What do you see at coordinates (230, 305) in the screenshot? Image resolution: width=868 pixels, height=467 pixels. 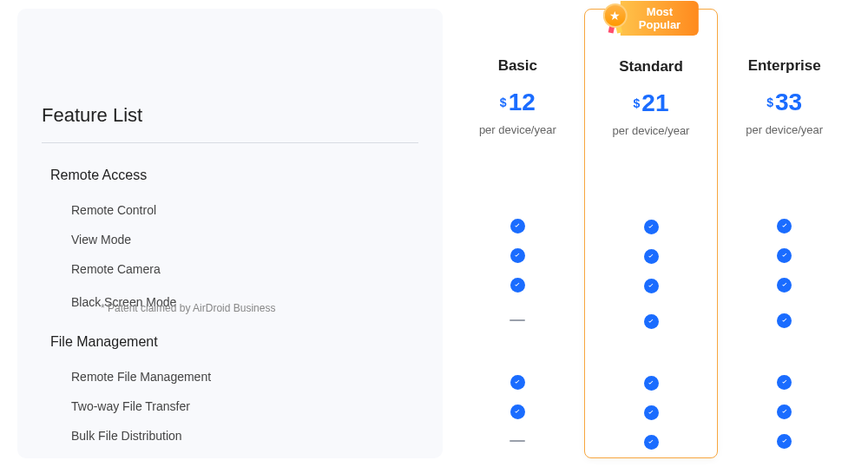 I see `feature-row: Black Screen Mode* Patent claimed by Air…` at bounding box center [230, 305].